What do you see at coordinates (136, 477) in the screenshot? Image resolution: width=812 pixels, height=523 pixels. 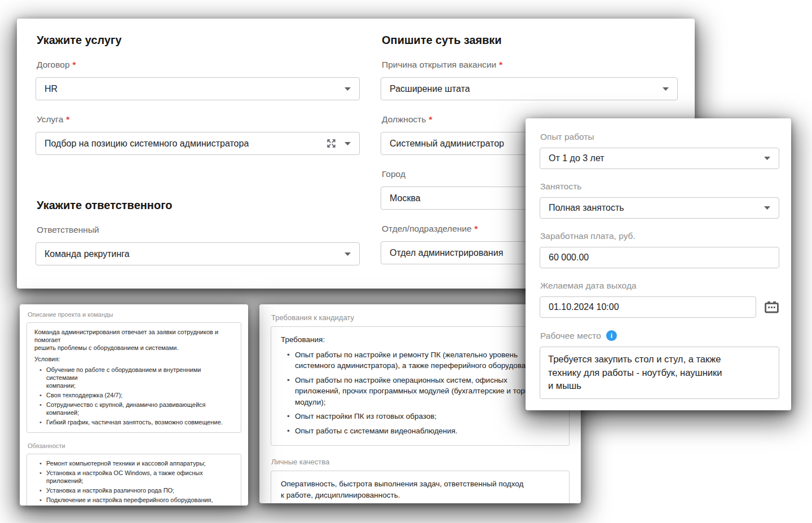 I see `list-item: Установка и настройка ОС Windows, а такж…` at bounding box center [136, 477].